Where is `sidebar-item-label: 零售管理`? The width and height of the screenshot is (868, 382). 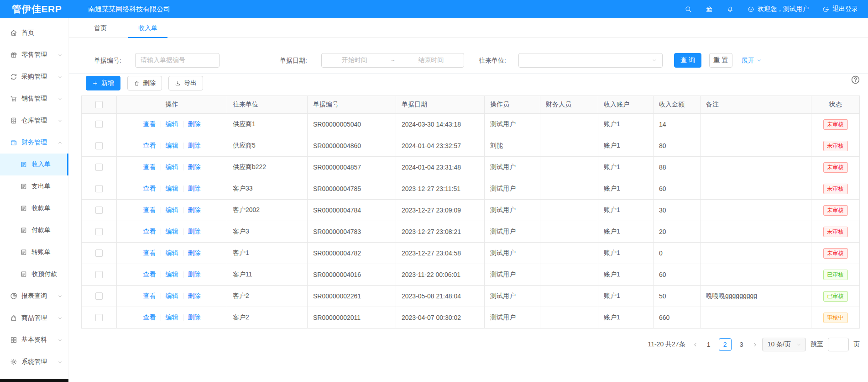 sidebar-item-label: 零售管理 is located at coordinates (34, 55).